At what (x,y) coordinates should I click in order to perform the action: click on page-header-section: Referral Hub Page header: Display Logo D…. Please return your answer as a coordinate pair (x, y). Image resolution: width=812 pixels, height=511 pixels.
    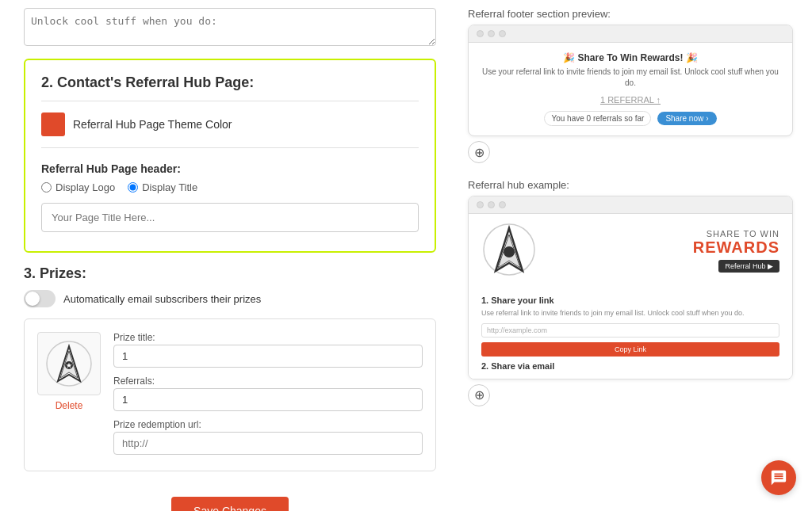
    Looking at the image, I should click on (230, 197).